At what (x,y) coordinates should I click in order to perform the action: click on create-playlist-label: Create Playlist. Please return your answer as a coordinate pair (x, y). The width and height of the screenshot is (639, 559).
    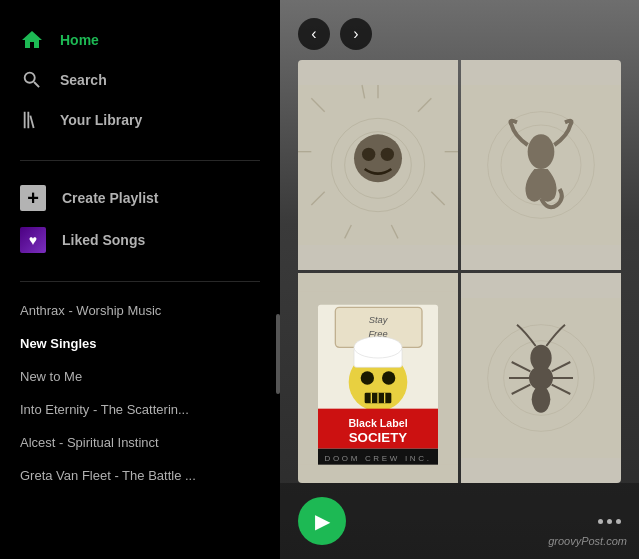
    Looking at the image, I should click on (110, 198).